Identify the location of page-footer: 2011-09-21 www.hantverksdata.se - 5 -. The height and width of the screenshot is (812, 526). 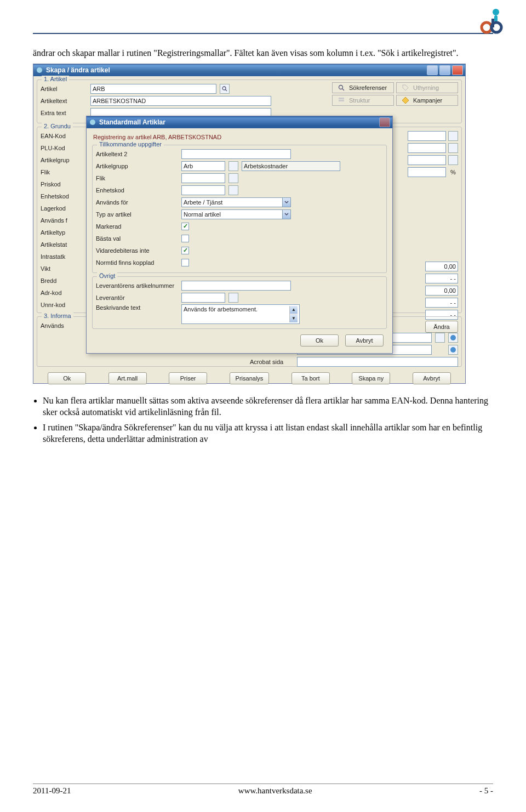
(263, 790).